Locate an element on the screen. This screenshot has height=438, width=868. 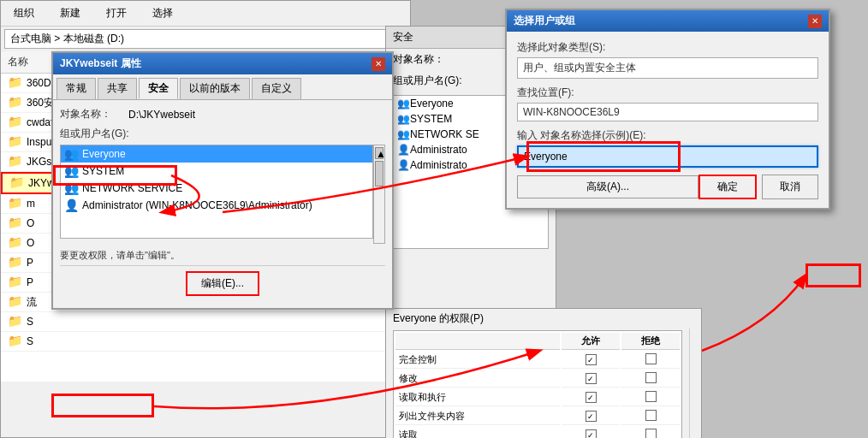
perm-scrollbar is located at coordinates (695, 383).